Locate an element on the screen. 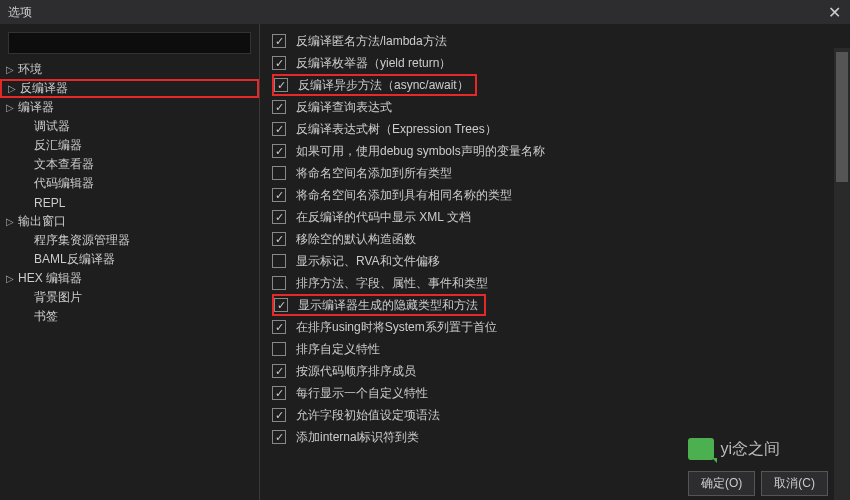 The height and width of the screenshot is (500, 850). option-row-7: 将命名空间名添加到具有相同名称的类型 is located at coordinates (555, 195).